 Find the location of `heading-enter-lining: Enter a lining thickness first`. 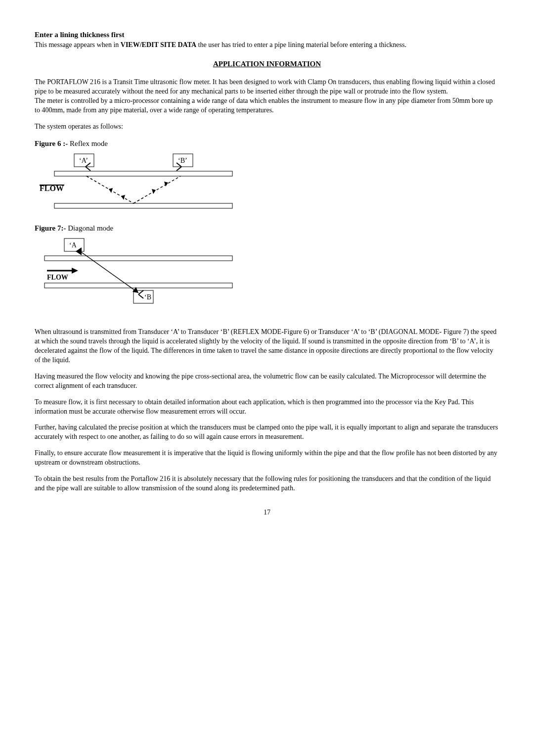

heading-enter-lining: Enter a lining thickness first is located at coordinates (267, 35).